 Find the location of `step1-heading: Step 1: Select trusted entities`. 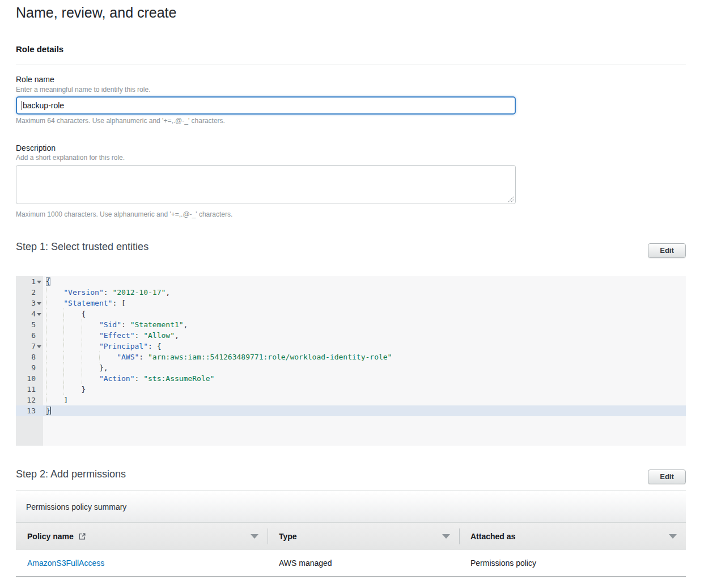

step1-heading: Step 1: Select trusted entities is located at coordinates (82, 247).